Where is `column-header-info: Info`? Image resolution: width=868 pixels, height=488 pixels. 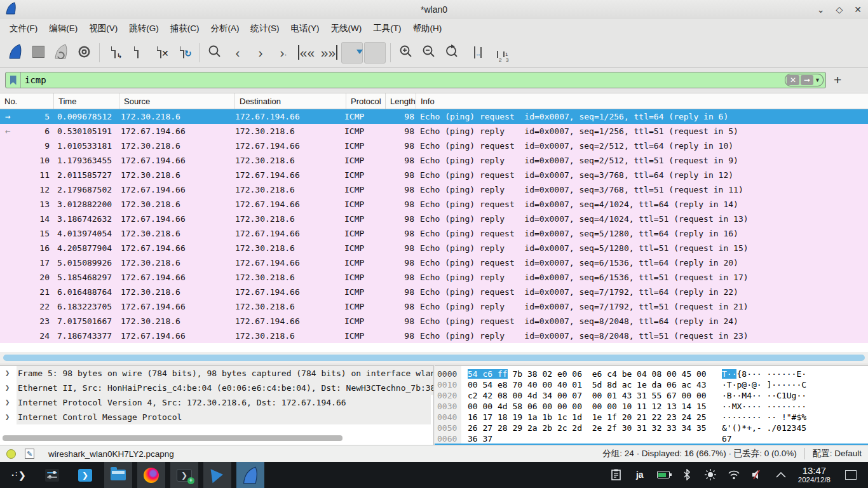 column-header-info: Info is located at coordinates (642, 101).